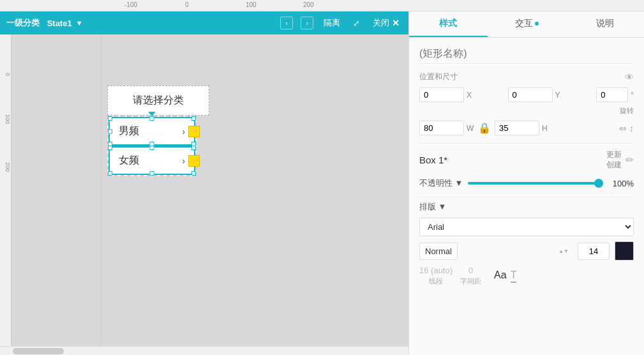  I want to click on tab-note: 说明, so click(605, 24).